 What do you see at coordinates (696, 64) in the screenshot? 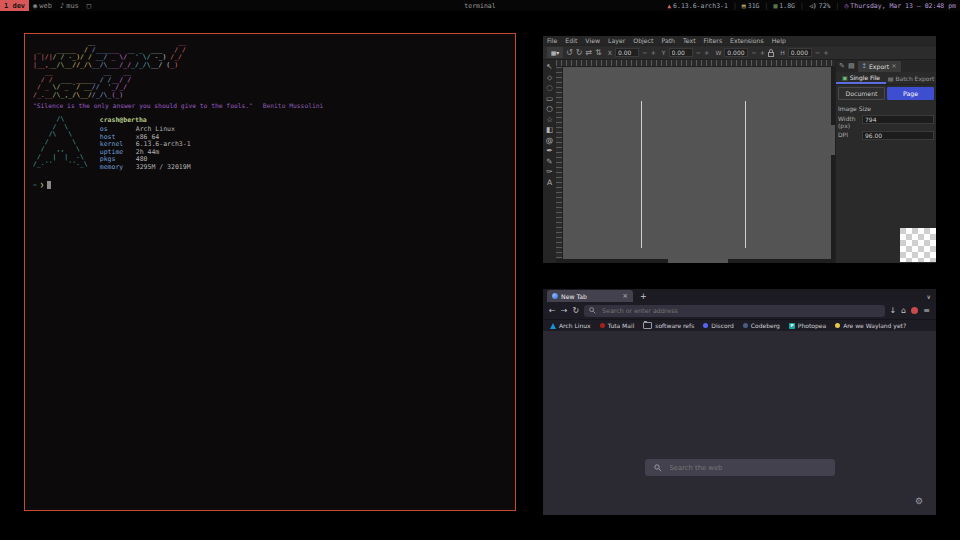
I see `horizontal-ruler` at bounding box center [696, 64].